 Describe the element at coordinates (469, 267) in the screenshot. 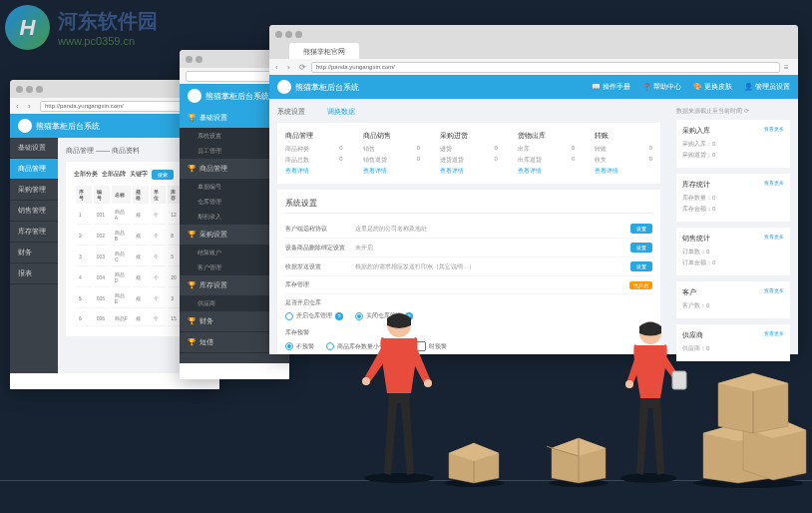

I see `config-row: 收据发送设置 根据您的需求相应发送打印点（其它说明…） 设置` at that location.